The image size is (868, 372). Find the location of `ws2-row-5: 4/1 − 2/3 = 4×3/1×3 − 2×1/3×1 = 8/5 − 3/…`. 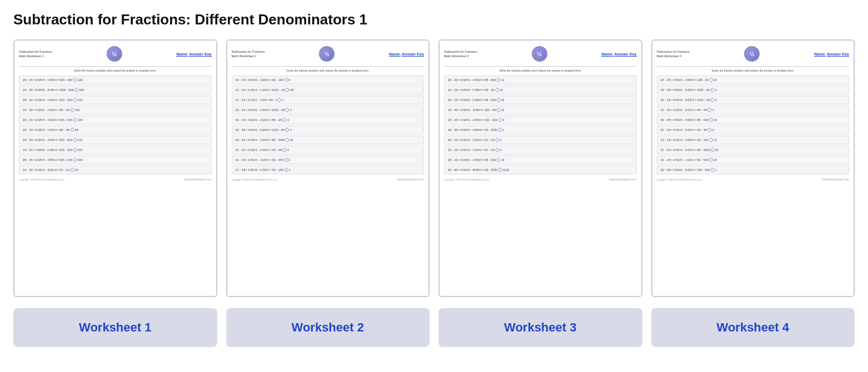

ws2-row-5: 4/1 − 2/3 = 4×3/1×3 − 2×1/3×1 = 8/5 − 3/… is located at coordinates (328, 120).